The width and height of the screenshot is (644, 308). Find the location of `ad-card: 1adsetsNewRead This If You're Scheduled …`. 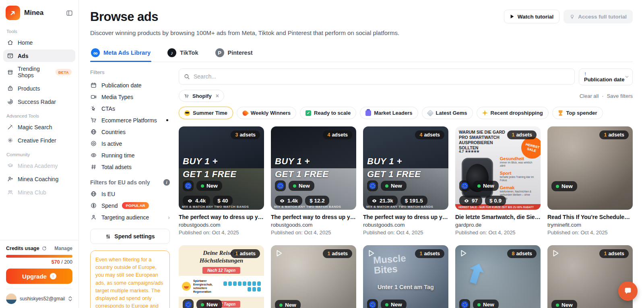

ad-card: 1adsetsNewRead This If You're Scheduled … is located at coordinates (590, 181).